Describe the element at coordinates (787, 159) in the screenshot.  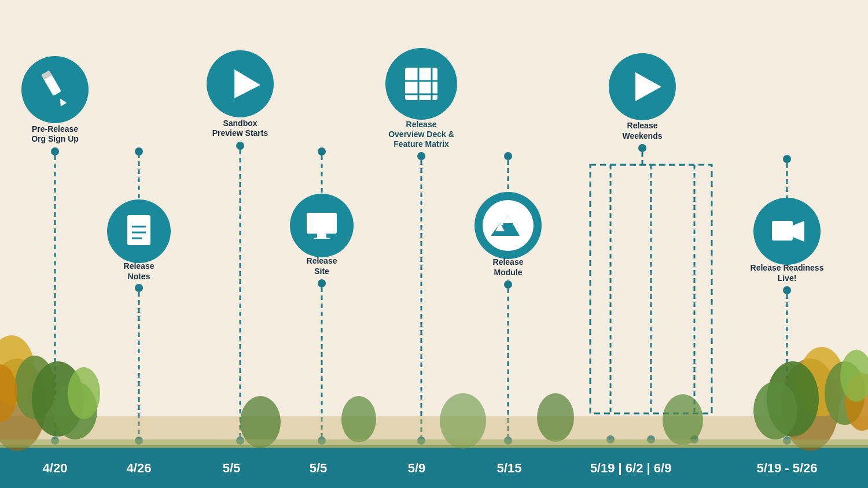
I see `readiness-dot-top` at that location.